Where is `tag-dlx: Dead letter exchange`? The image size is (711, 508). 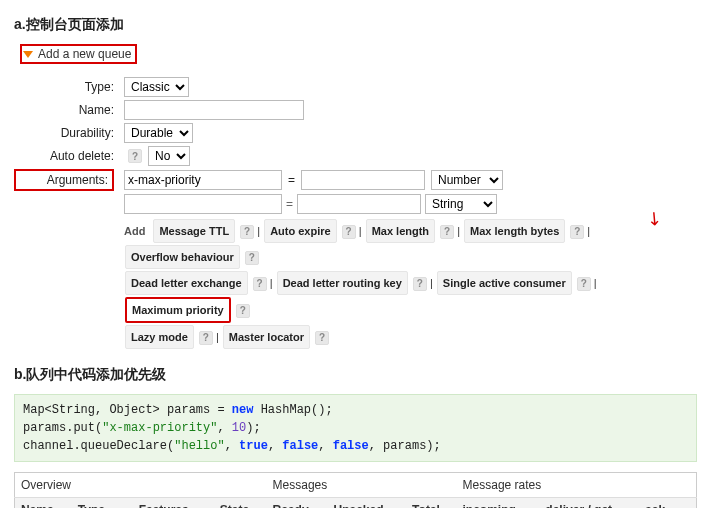
tag-dlx: Dead letter exchange is located at coordinates (186, 283).